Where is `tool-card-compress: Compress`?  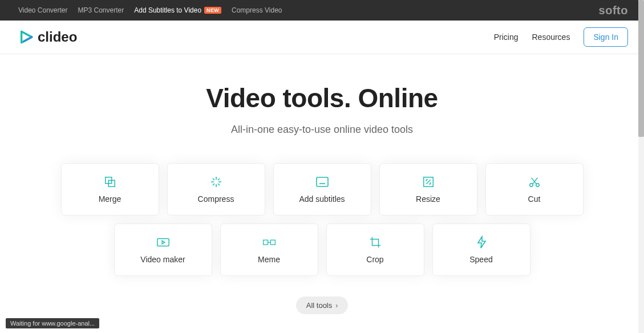 tool-card-compress: Compress is located at coordinates (216, 189).